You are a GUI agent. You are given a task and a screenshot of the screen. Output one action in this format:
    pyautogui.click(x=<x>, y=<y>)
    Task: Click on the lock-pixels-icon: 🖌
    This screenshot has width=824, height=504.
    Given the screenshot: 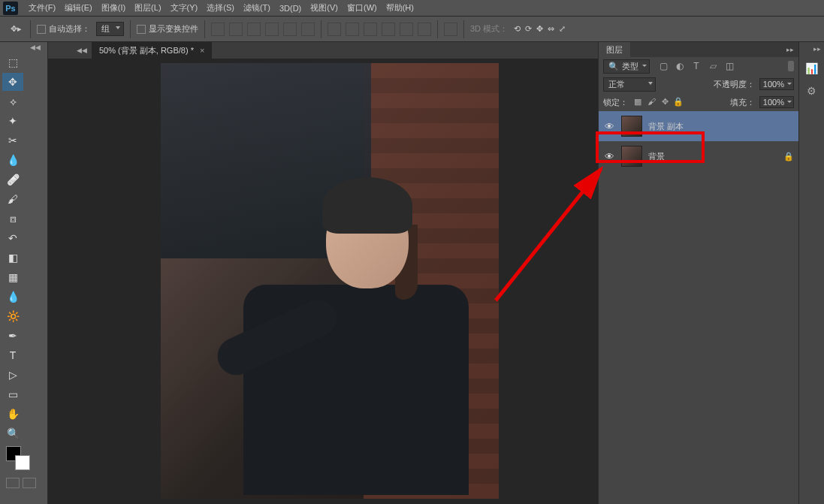 What is the action you would take?
    pyautogui.click(x=651, y=102)
    